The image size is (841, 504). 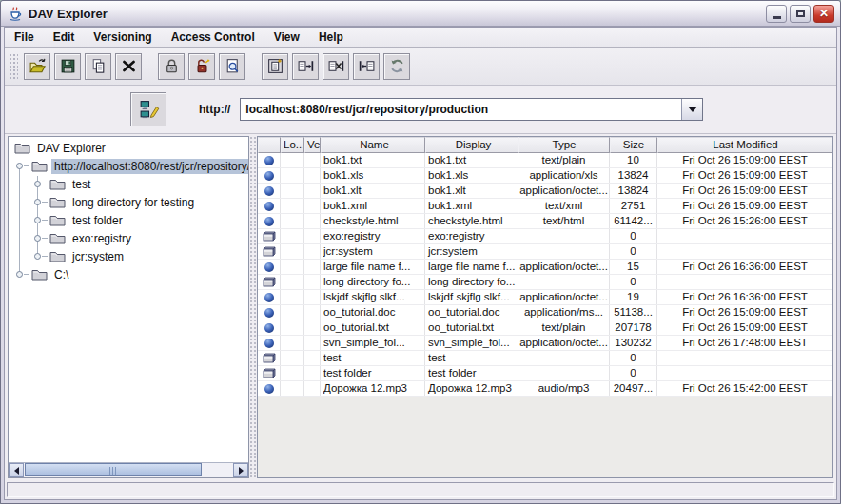 I want to click on type-cell: text/plain, so click(x=564, y=327).